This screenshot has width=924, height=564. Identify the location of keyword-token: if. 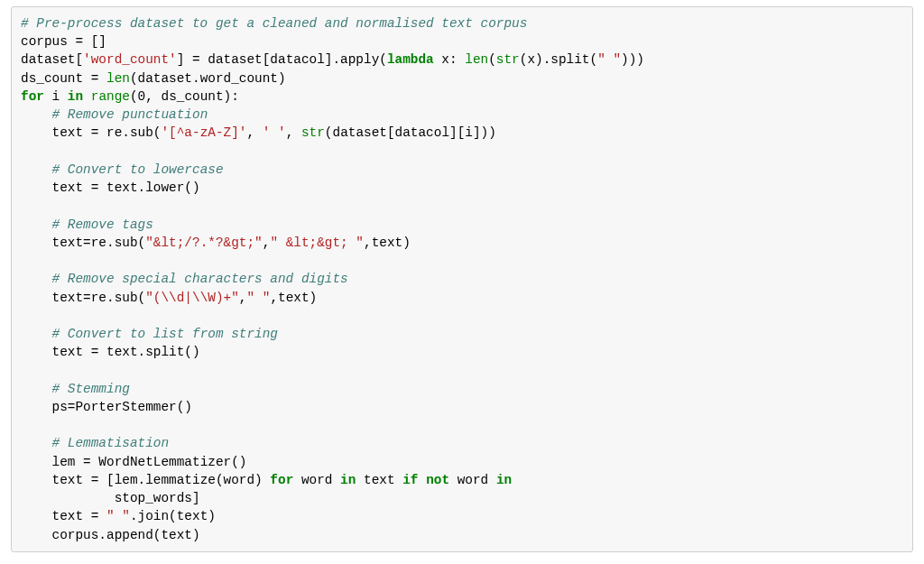
(410, 480).